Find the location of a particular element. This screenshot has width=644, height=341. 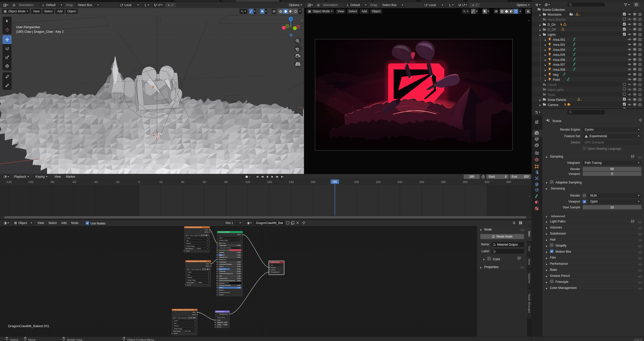

svg-text: Principled BSDF is located at coordinates (224, 232).